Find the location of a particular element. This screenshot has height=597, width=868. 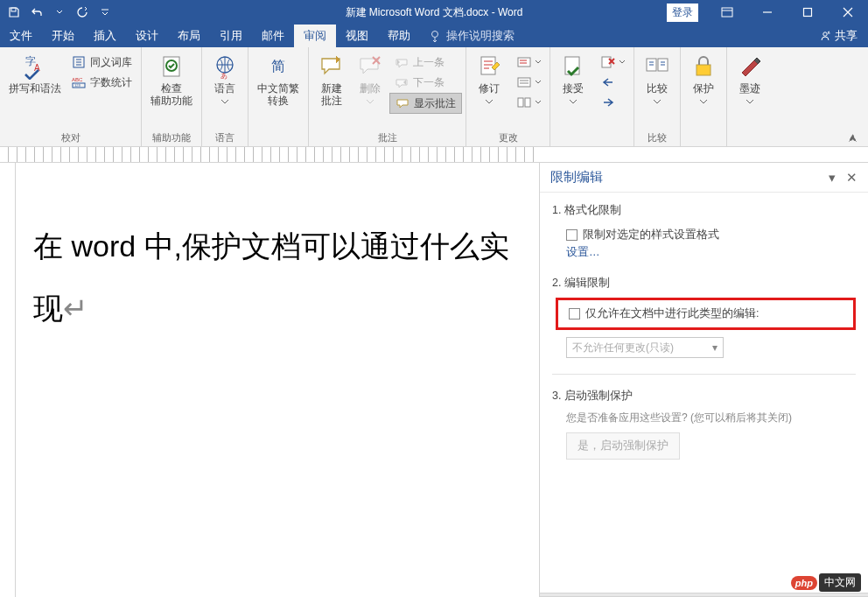

thesaurus-button: 同义词库 is located at coordinates (102, 62).